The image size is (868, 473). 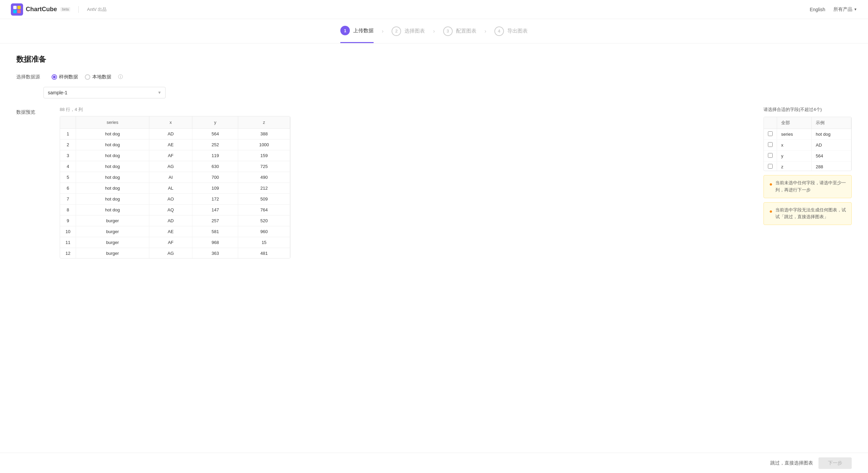 I want to click on table-row: 11burgerAF96815, so click(x=175, y=243).